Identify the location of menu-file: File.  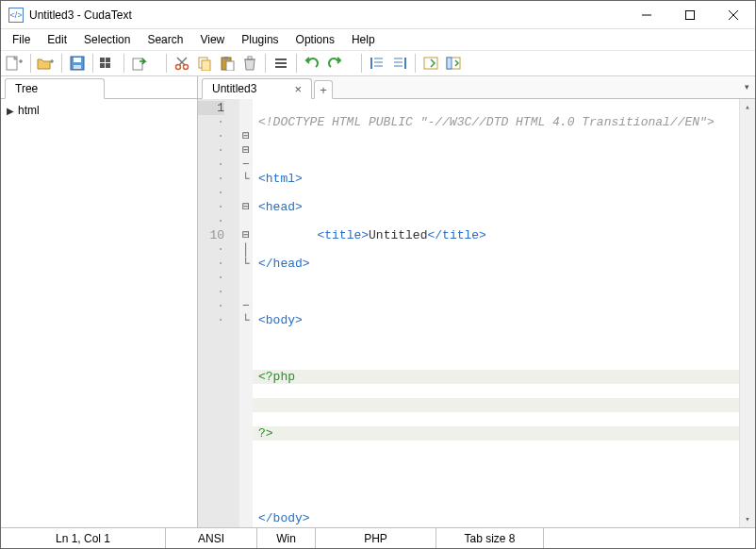
(21, 40).